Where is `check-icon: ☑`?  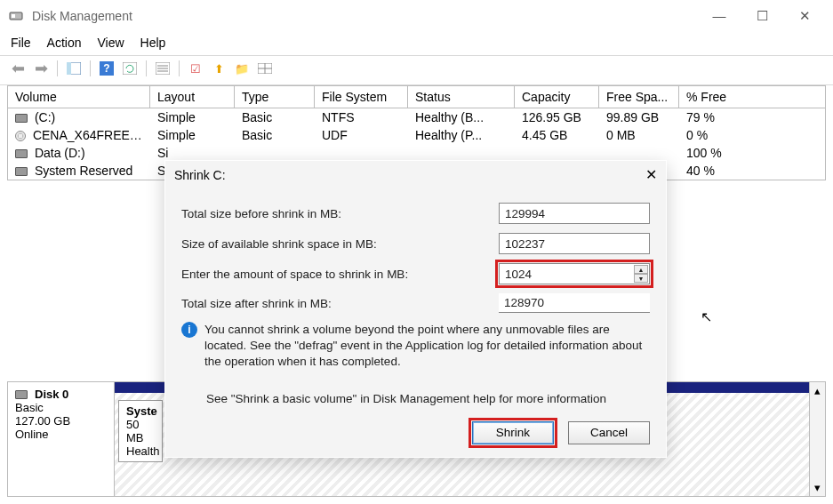
check-icon: ☑ is located at coordinates (196, 68).